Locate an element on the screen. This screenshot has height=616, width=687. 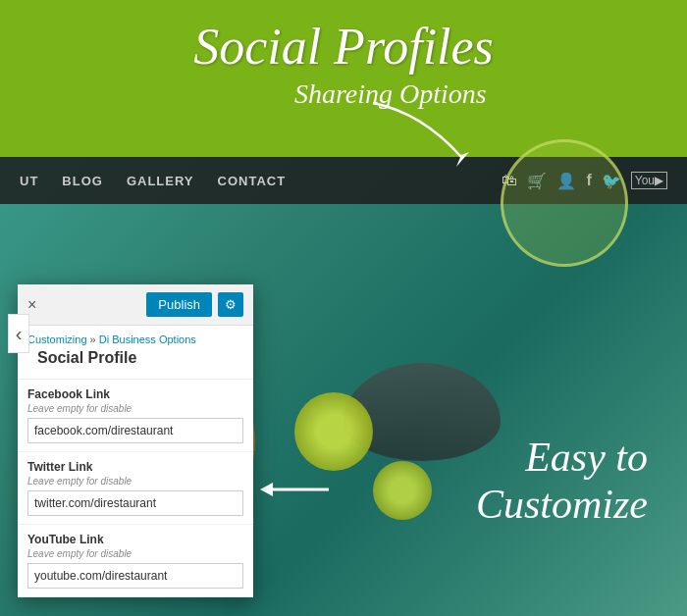
left-arrow-annotation is located at coordinates (294, 491).